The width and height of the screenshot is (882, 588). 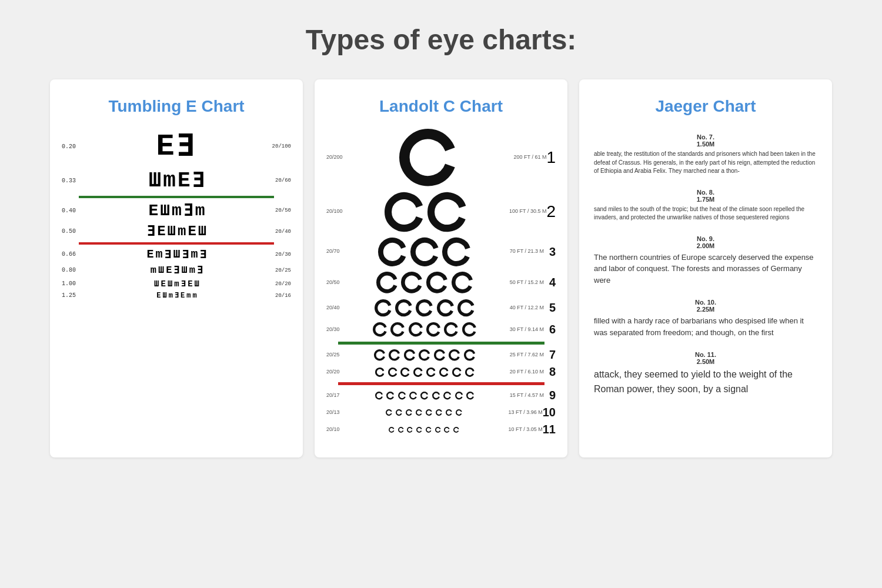 I want to click on tumbling-e-title: Tumbling E Chart, so click(x=176, y=106).